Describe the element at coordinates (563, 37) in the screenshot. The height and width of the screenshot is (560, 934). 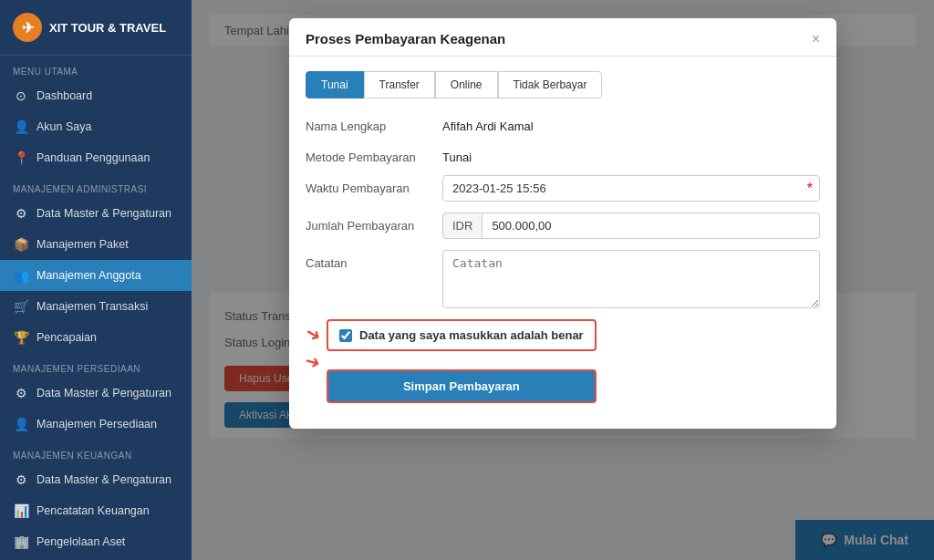
I see `modal-header: Proses Pembayaran Keagenan ×` at that location.